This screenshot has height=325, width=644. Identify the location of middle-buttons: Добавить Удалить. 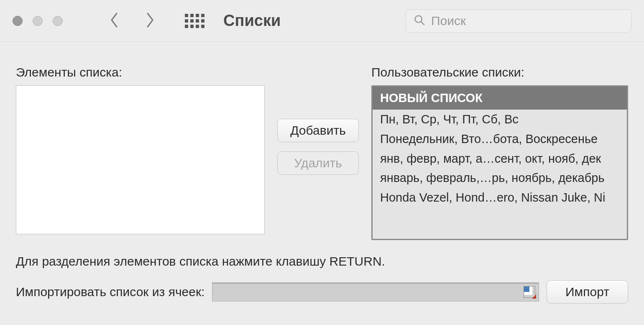
(318, 179).